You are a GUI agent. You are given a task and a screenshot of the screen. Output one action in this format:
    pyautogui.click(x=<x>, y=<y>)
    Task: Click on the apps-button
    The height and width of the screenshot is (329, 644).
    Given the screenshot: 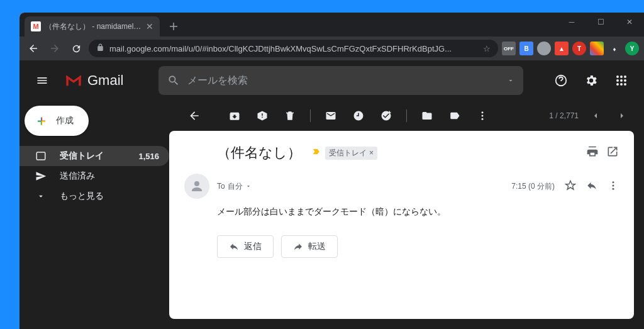 What is the action you would take?
    pyautogui.click(x=621, y=81)
    